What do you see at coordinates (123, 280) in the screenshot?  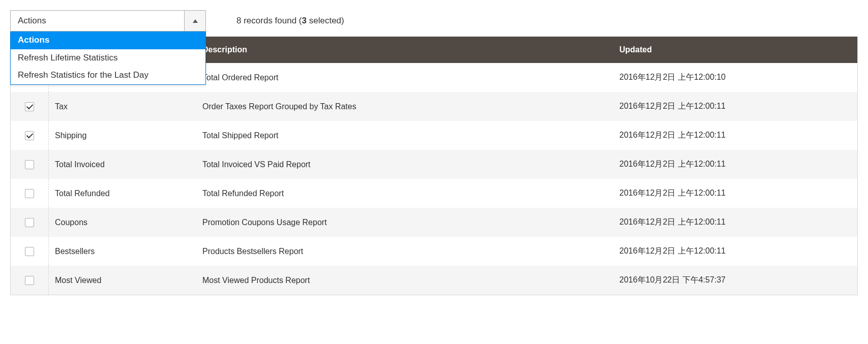 I see `row-report: Most Viewed` at bounding box center [123, 280].